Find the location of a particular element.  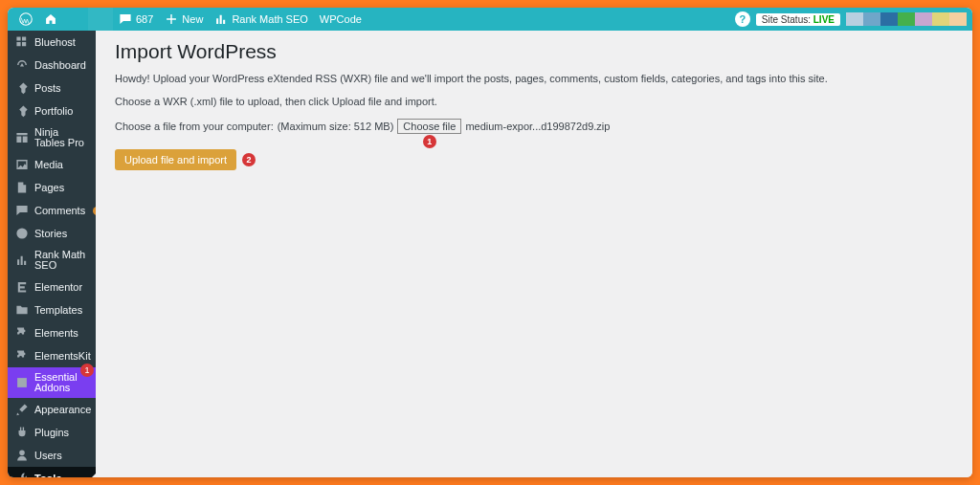

home-icon is located at coordinates (51, 19).